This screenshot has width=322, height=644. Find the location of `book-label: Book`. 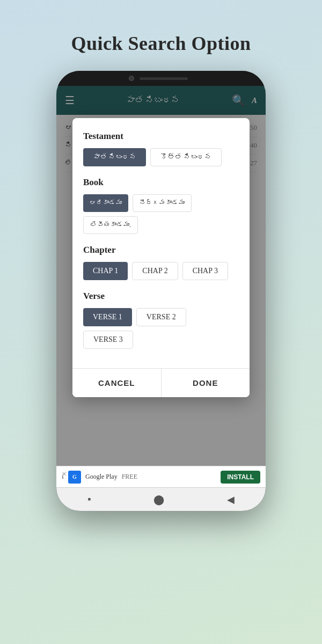

book-label: Book is located at coordinates (161, 182).